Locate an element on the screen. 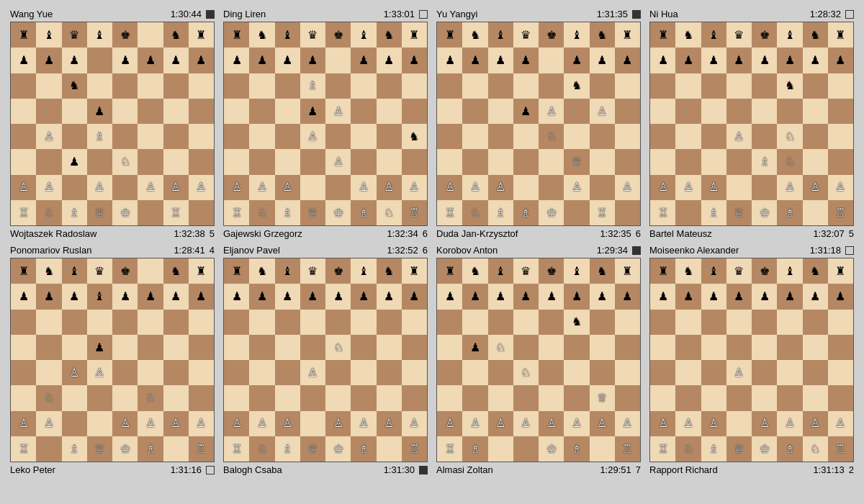 This screenshot has height=504, width=864. square-h6 is located at coordinates (202, 86).